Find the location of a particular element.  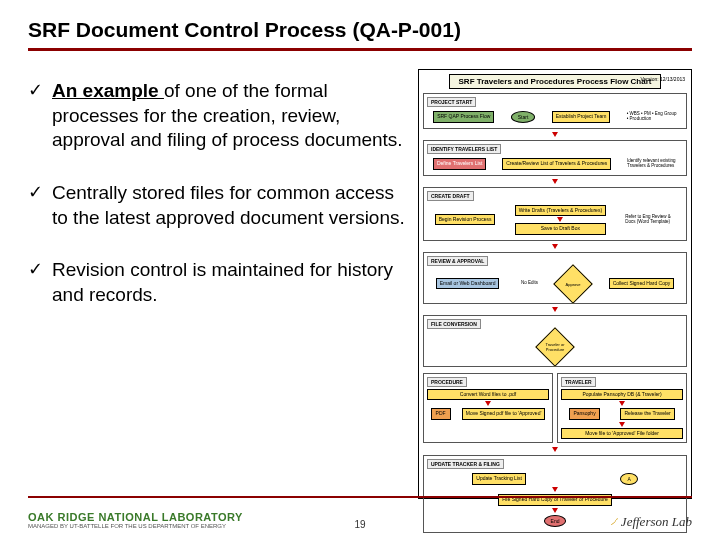

fc-section-label: CREATE DRAFT is located at coordinates (450, 196).